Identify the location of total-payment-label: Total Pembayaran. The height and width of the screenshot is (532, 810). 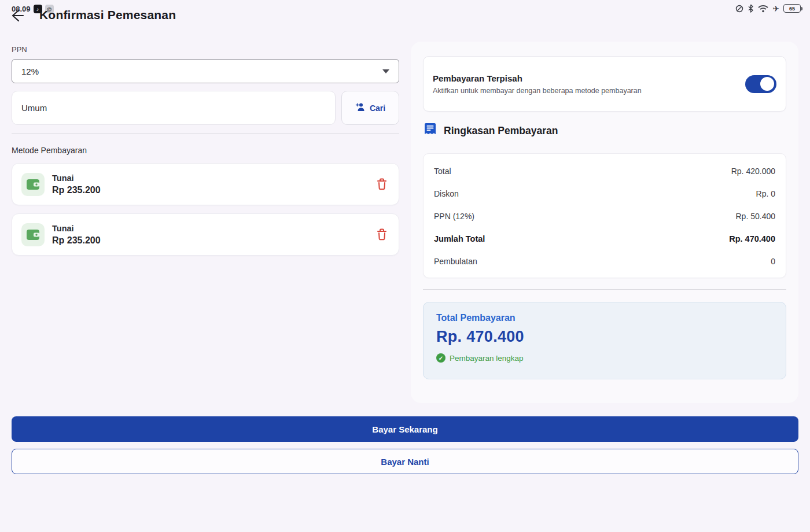
(605, 318).